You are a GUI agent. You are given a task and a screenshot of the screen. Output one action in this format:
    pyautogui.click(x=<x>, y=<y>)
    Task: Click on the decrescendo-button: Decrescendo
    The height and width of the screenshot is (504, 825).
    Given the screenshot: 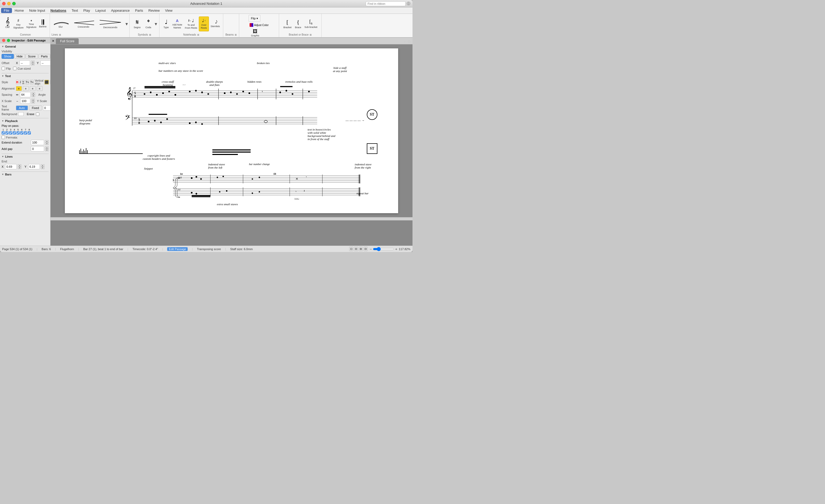 What is the action you would take?
    pyautogui.click(x=110, y=24)
    